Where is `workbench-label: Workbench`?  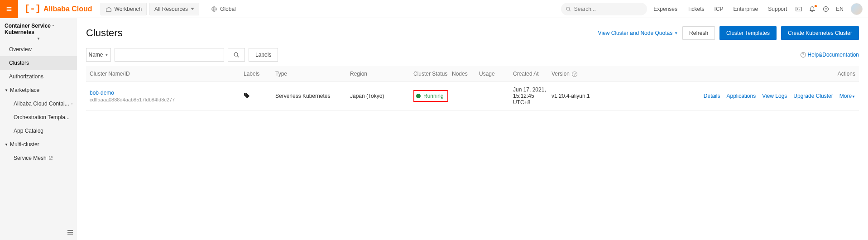 workbench-label: Workbench is located at coordinates (128, 9).